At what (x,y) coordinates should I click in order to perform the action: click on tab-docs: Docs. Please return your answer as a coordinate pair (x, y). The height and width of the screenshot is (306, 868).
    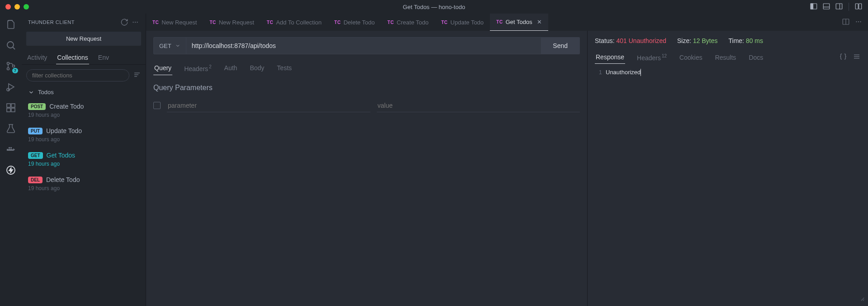
    Looking at the image, I should click on (756, 57).